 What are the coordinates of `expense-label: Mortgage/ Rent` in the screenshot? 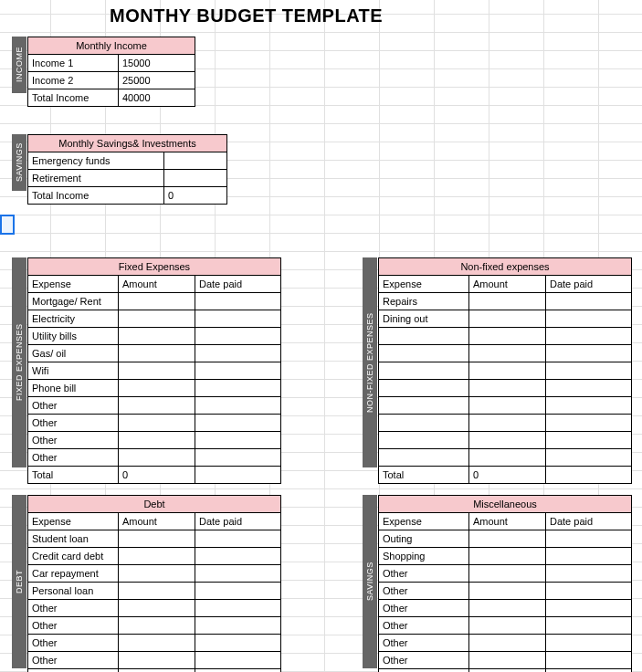 It's located at (73, 301).